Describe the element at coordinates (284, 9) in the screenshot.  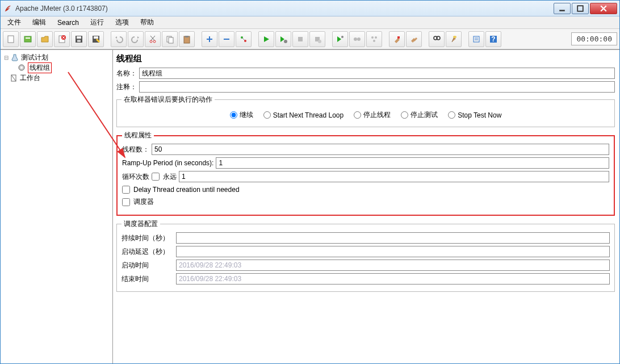
I see `window-title: Apache JMeter (3.0 r1743807)` at that location.